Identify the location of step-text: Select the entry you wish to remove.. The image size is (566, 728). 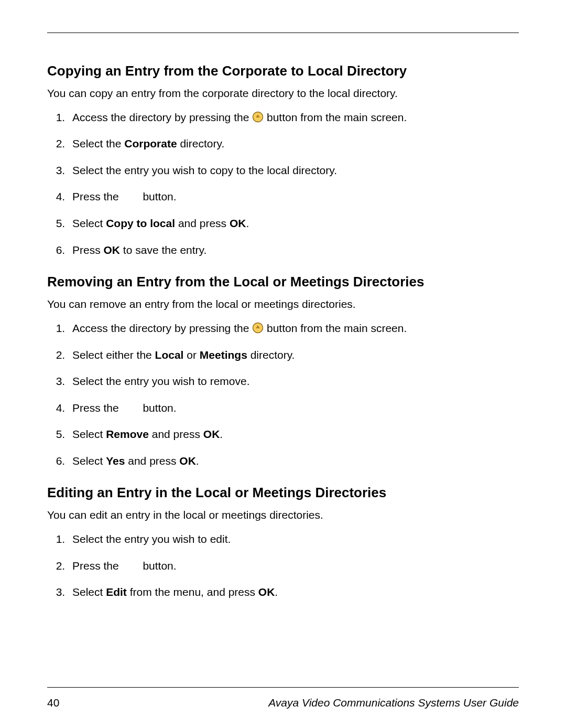
(161, 381).